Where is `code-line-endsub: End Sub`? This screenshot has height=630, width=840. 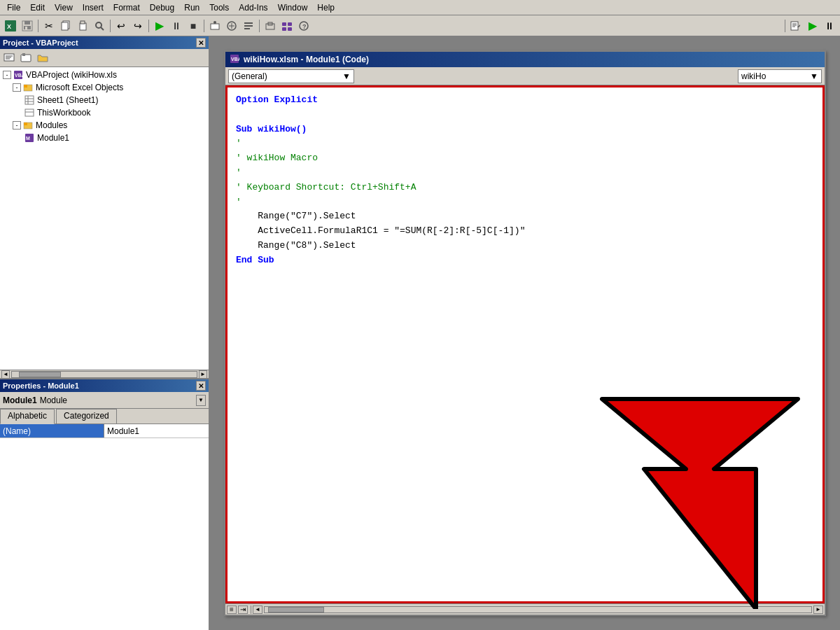 code-line-endsub: End Sub is located at coordinates (525, 260).